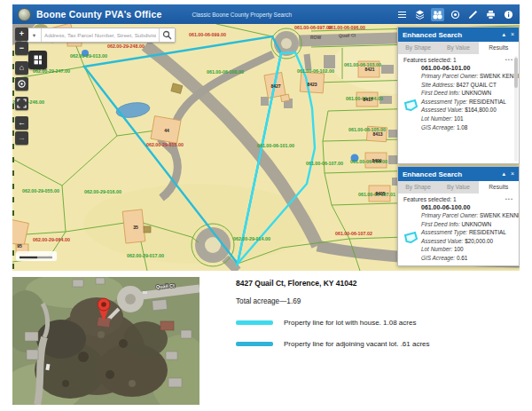 The height and width of the screenshot is (411, 532). I want to click on parcel-label: 061.00-06-103.00, so click(363, 65).